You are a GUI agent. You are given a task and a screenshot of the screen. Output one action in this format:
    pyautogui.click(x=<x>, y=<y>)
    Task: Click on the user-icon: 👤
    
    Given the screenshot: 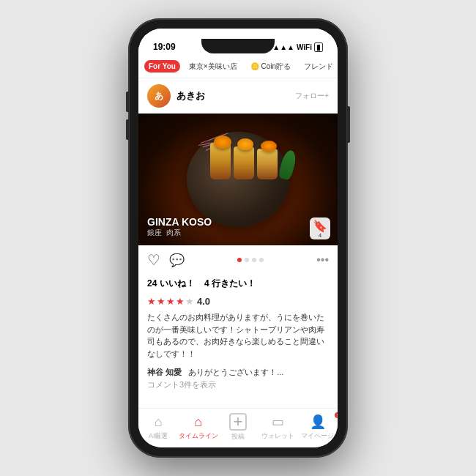 What is the action you would take?
    pyautogui.click(x=318, y=422)
    